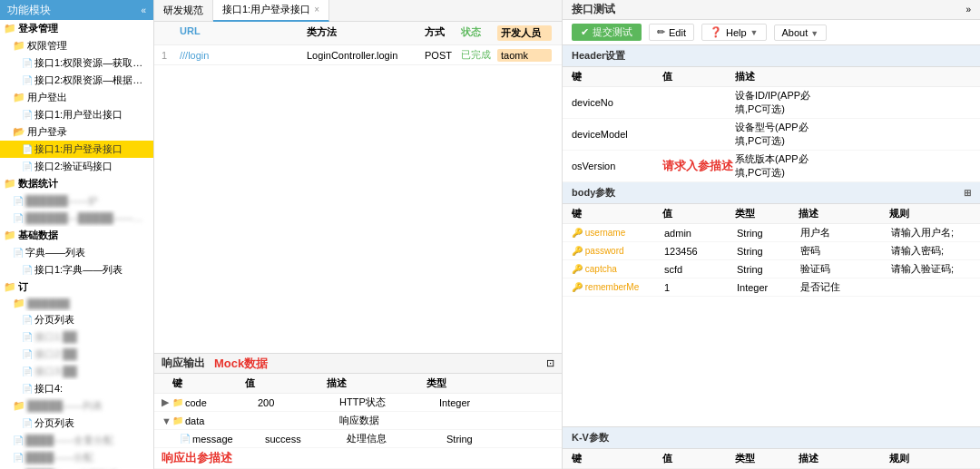 The width and height of the screenshot is (980, 469). What do you see at coordinates (76, 167) in the screenshot?
I see `sidebar-item-api-captcha: 📄接口2:验证码接口` at bounding box center [76, 167].